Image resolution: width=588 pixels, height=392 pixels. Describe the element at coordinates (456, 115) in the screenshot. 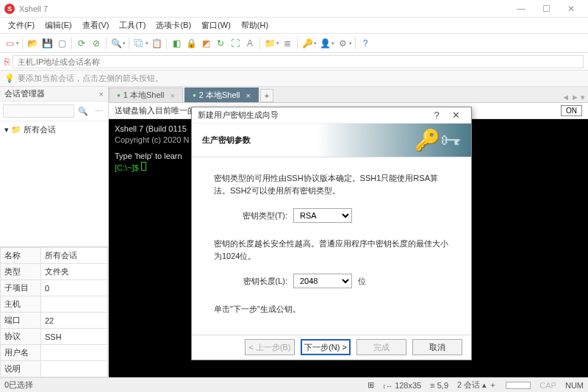

I see `dialog-close-button: ✕` at that location.